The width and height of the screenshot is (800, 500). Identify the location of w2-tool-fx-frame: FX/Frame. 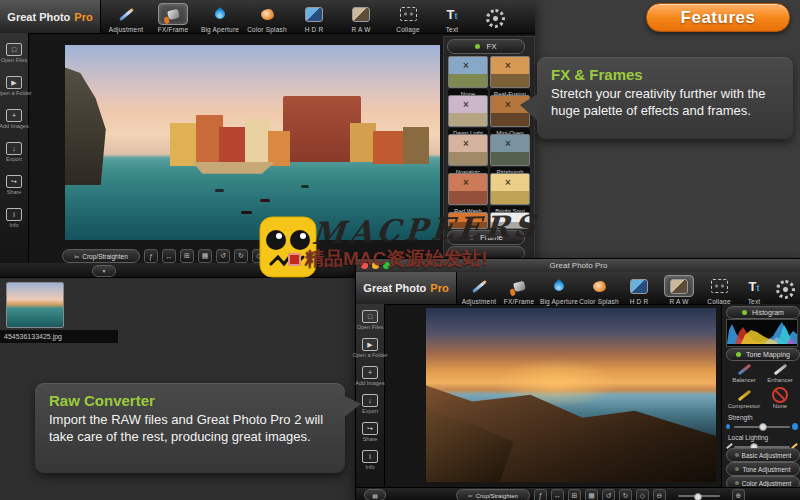
(519, 290).